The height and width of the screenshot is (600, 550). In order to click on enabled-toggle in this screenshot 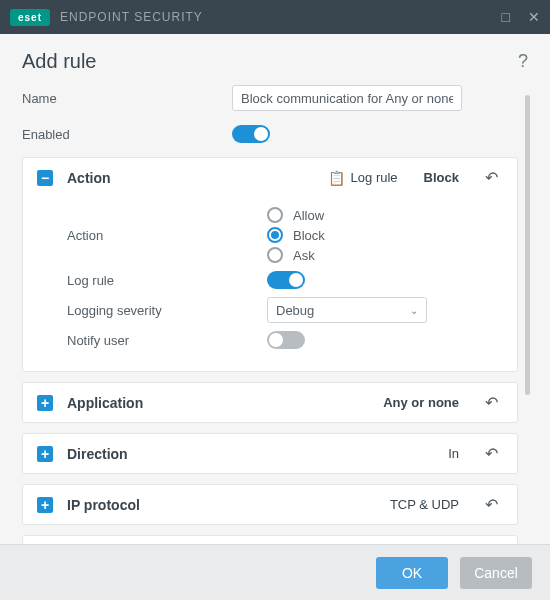, I will do `click(251, 134)`.